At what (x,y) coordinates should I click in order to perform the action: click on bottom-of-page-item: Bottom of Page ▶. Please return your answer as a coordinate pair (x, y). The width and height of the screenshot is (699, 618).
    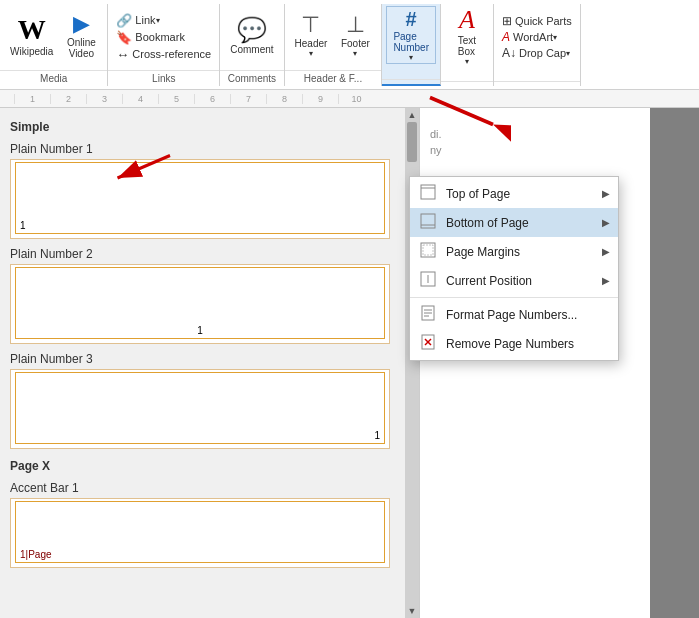
    Looking at the image, I should click on (514, 222).